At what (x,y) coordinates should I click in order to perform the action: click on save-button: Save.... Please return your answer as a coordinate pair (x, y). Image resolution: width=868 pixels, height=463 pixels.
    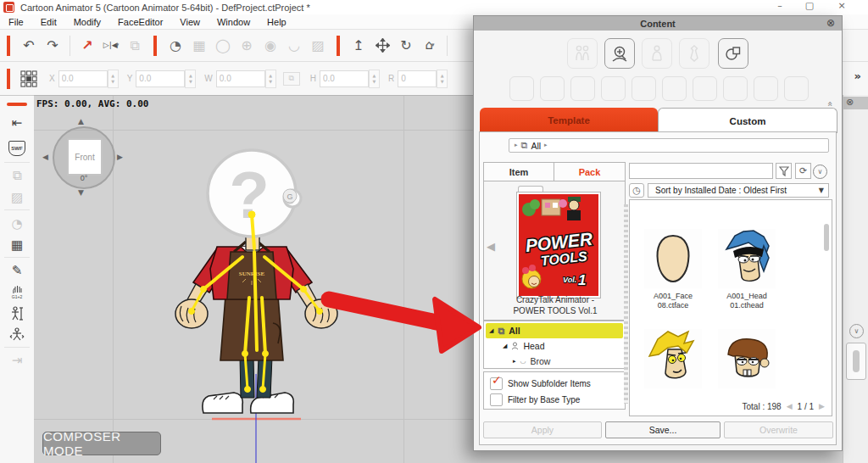
    Looking at the image, I should click on (663, 430).